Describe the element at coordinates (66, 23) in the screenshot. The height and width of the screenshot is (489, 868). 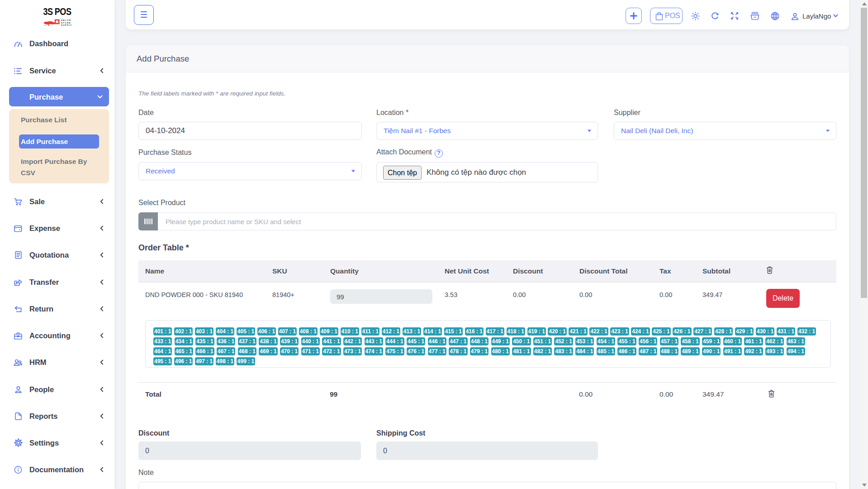
I see `svg-text: STORE` at that location.